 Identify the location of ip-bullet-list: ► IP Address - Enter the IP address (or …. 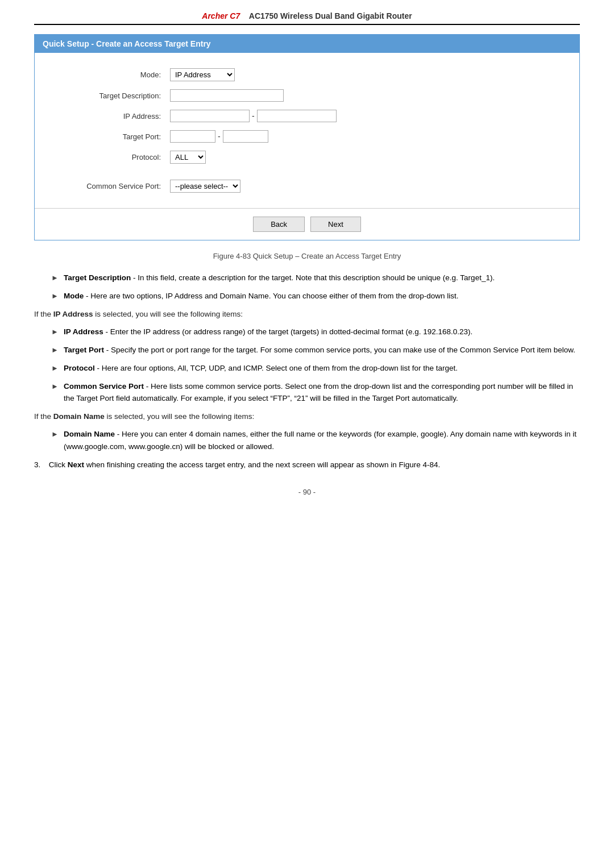
(316, 365).